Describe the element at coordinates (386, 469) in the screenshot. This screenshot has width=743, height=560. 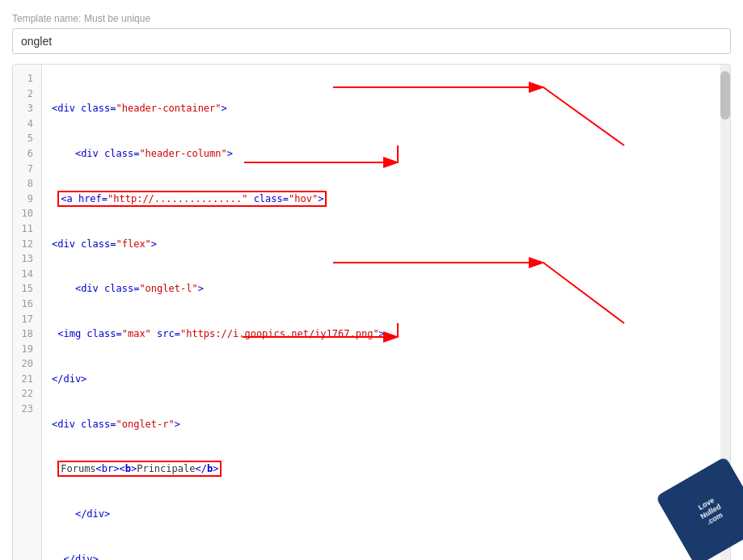
I see `code-line-9: Forums<br><b>Principale</b>` at that location.